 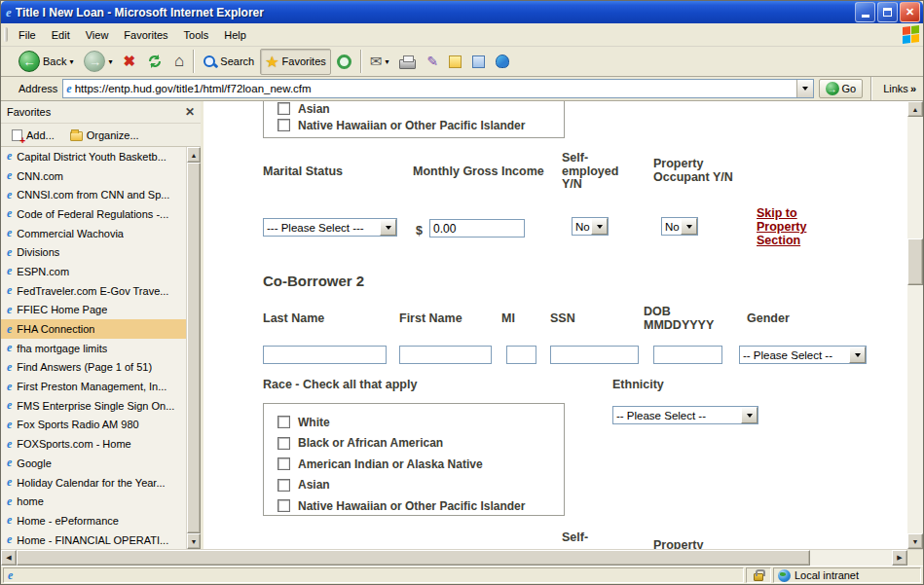 I want to click on favorite-item: eDivisions, so click(x=93, y=252).